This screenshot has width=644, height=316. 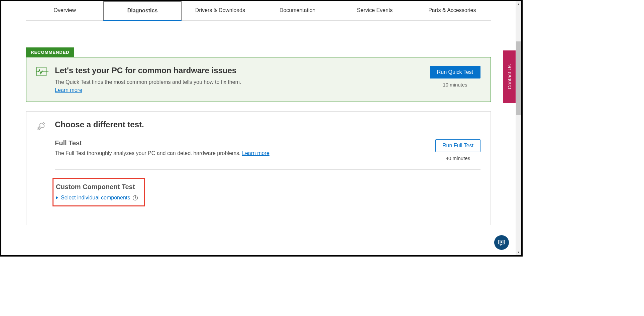 I want to click on run-full-test-button: Run Full Test, so click(x=458, y=146).